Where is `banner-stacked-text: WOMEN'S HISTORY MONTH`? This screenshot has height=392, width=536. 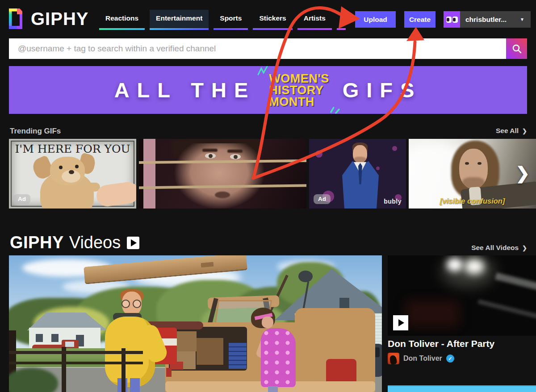 banner-stacked-text: WOMEN'S HISTORY MONTH is located at coordinates (299, 90).